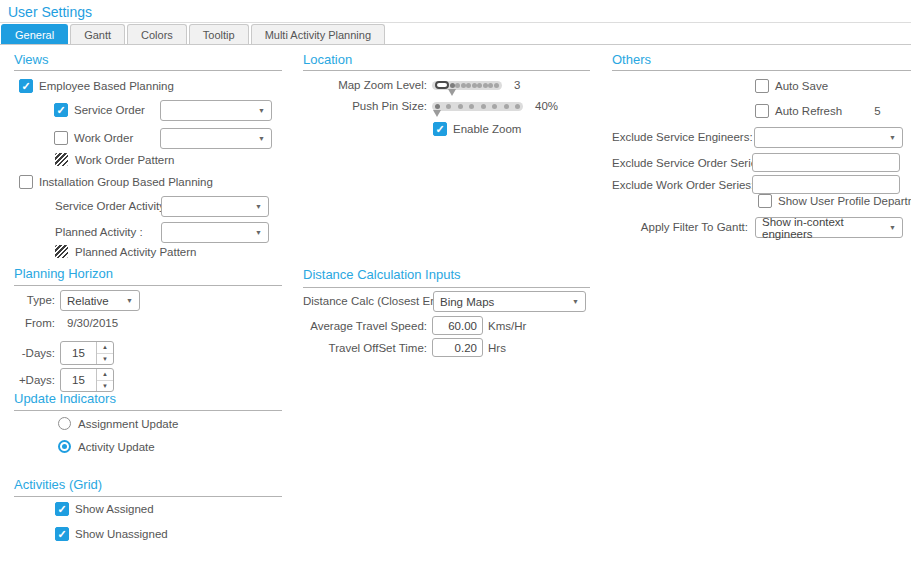  Describe the element at coordinates (110, 110) in the screenshot. I see `service-order-label: Service Order` at that location.